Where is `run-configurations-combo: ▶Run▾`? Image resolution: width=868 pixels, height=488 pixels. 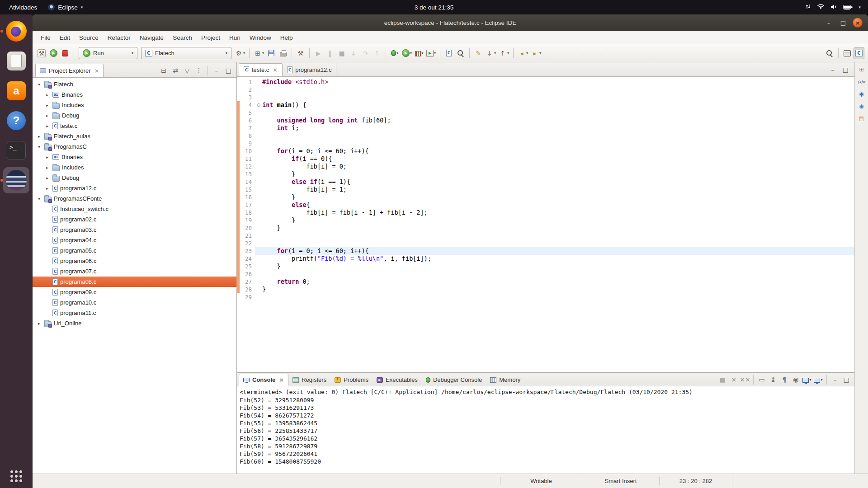 run-configurations-combo: ▶Run▾ is located at coordinates (108, 53).